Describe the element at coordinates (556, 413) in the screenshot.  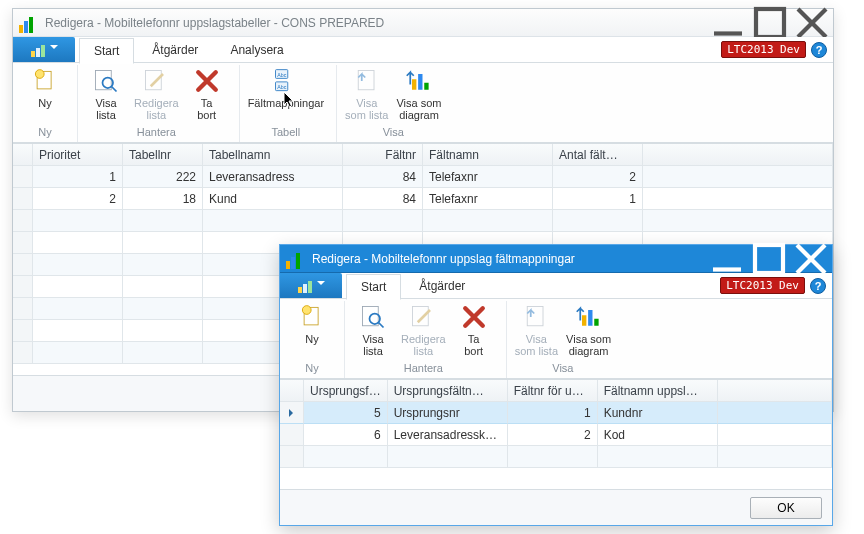
I see `table-row: 5 Ursprungsnr 1 Kundnr` at that location.